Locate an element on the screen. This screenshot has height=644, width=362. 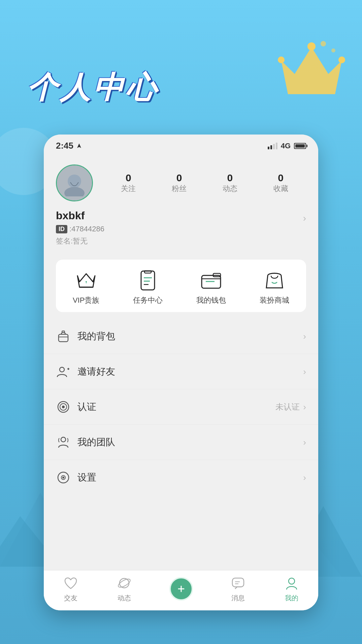
avatar-image is located at coordinates (74, 183).